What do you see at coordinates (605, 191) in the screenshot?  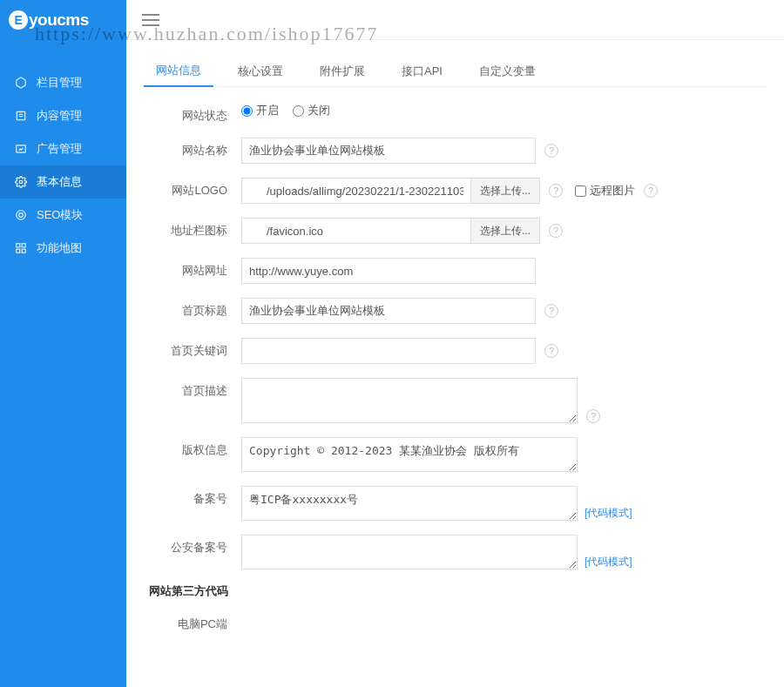 I see `remote-image-checkbox: 远程图片` at bounding box center [605, 191].